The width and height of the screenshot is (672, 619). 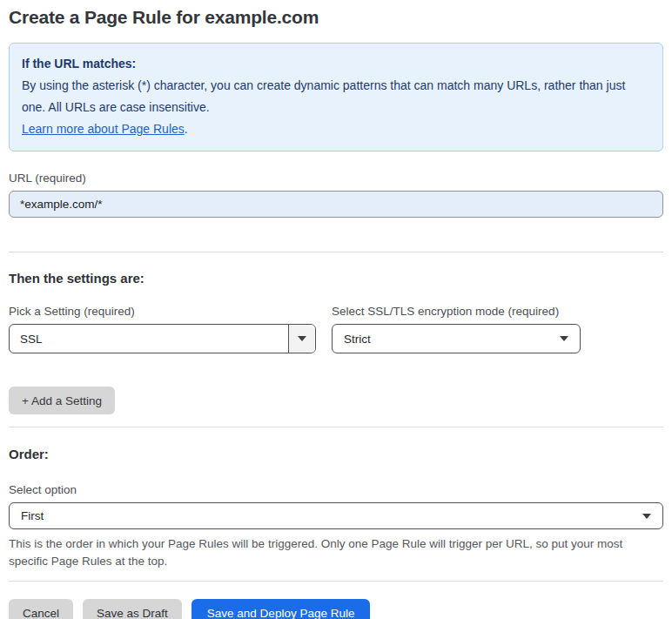 I want to click on save-deploy-button: Save and Deploy Page Rule, so click(x=281, y=609).